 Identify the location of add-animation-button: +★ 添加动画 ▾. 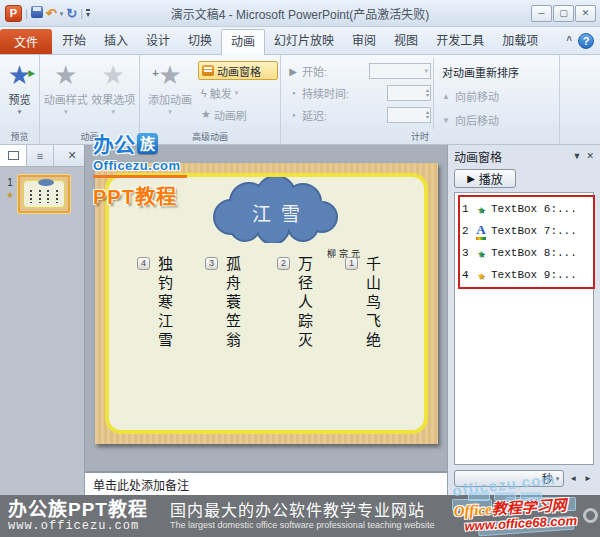
(170, 94).